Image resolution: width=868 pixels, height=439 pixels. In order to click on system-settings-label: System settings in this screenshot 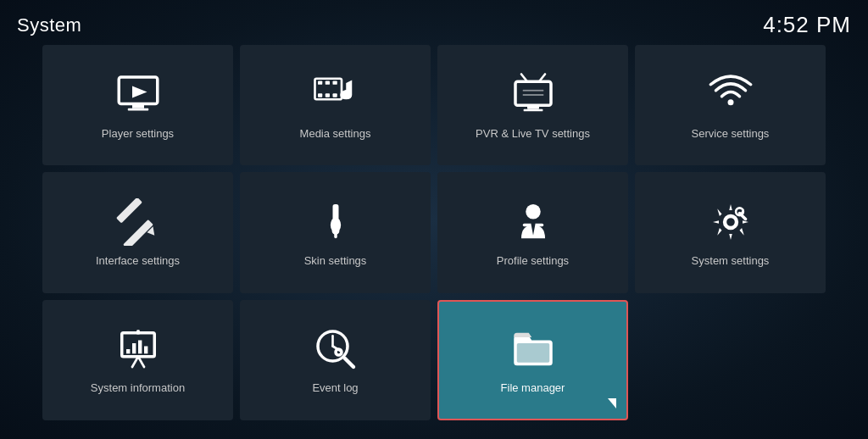, I will do `click(731, 261)`.